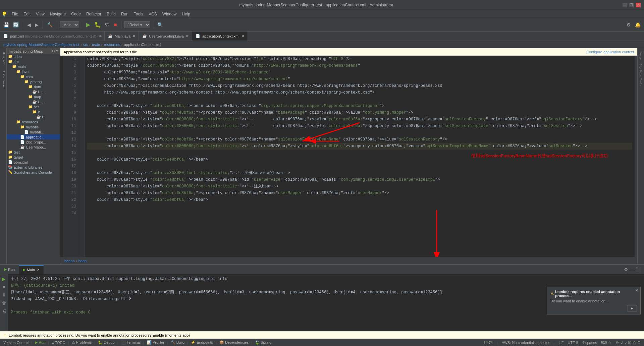 The width and height of the screenshot is (644, 346). Describe the element at coordinates (76, 14) in the screenshot. I see `menu-code: Code` at that location.